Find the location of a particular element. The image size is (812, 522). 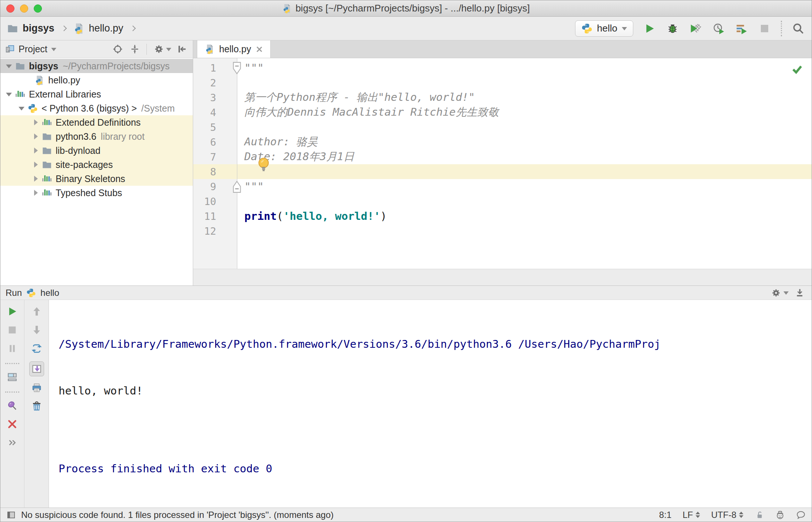

run-panel-settings-button is located at coordinates (776, 293).